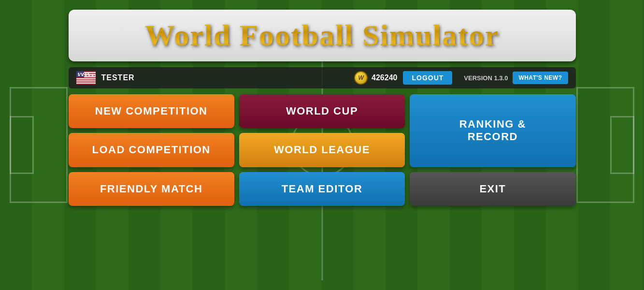 The height and width of the screenshot is (290, 644). What do you see at coordinates (322, 78) in the screenshot?
I see `header-bar: ★★★★★★ ★★★★★ TESTER W 426240 LOGOUT VERS…` at bounding box center [322, 78].